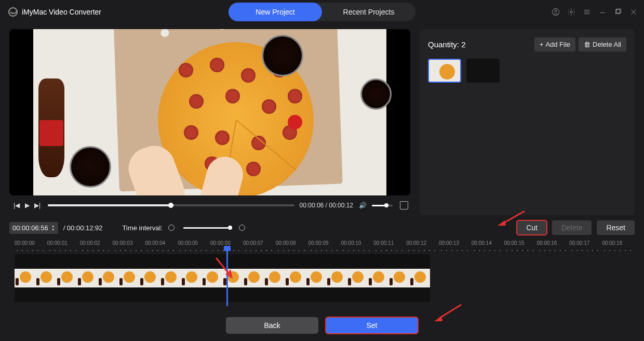  Describe the element at coordinates (322, 12) in the screenshot. I see `project-tabs: New Project Recent Projects` at that location.